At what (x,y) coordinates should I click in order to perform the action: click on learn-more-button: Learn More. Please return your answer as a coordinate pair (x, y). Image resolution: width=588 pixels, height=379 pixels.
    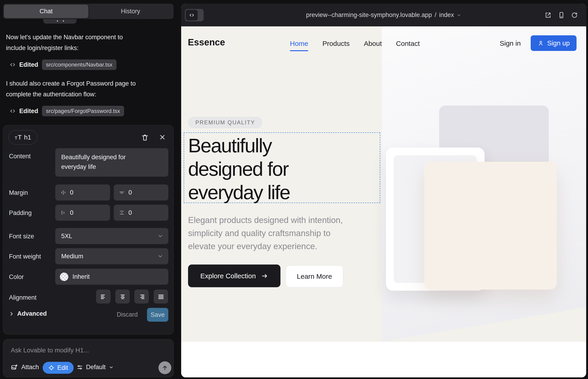
    Looking at the image, I should click on (314, 276).